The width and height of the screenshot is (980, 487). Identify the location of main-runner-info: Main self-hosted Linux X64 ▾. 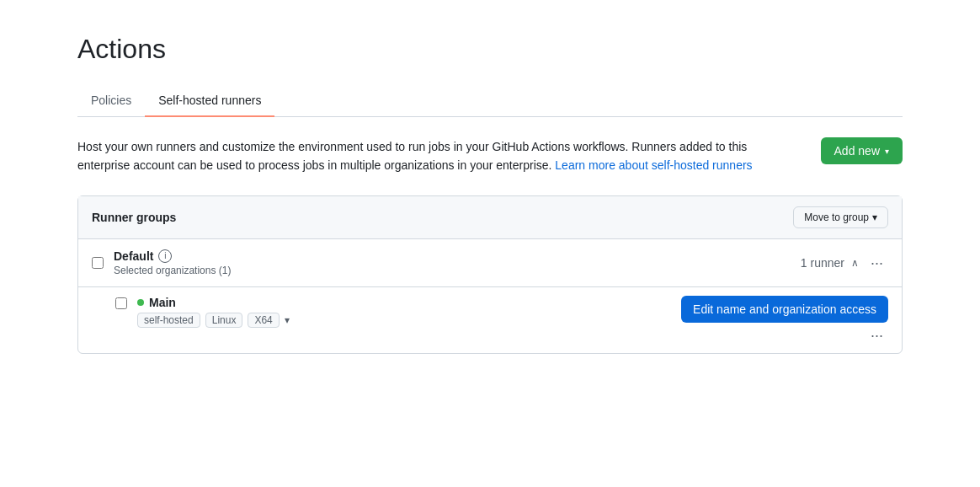
(409, 312).